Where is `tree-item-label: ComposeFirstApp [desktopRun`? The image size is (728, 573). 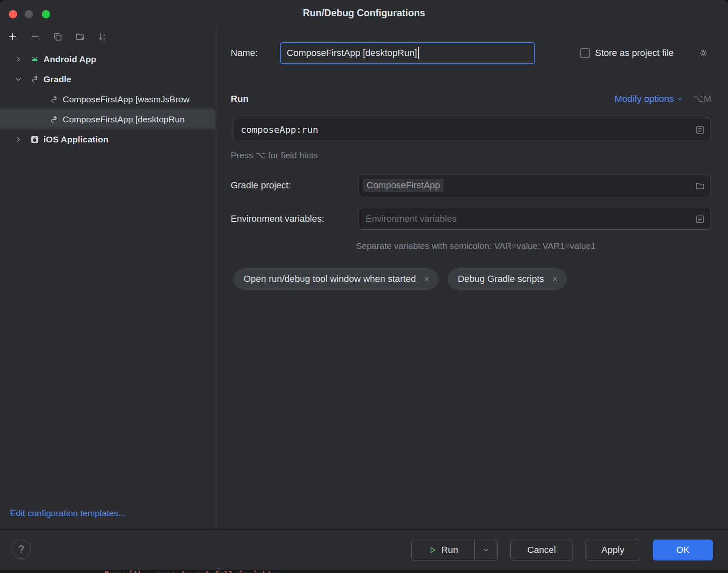 tree-item-label: ComposeFirstApp [desktopRun is located at coordinates (124, 119).